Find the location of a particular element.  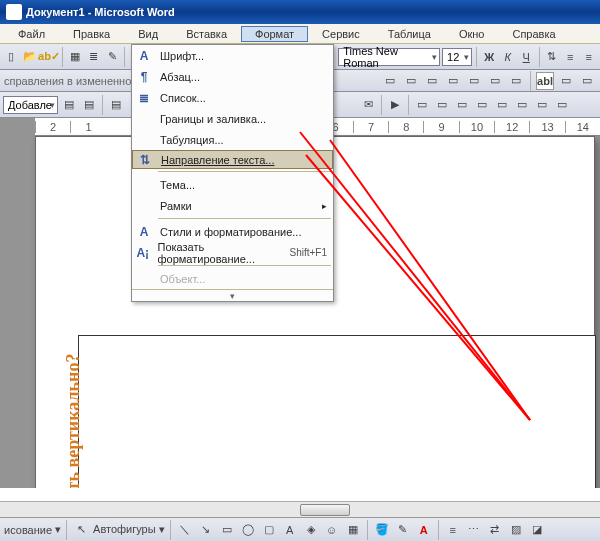

line-icon: ＼ is located at coordinates (185, 530).